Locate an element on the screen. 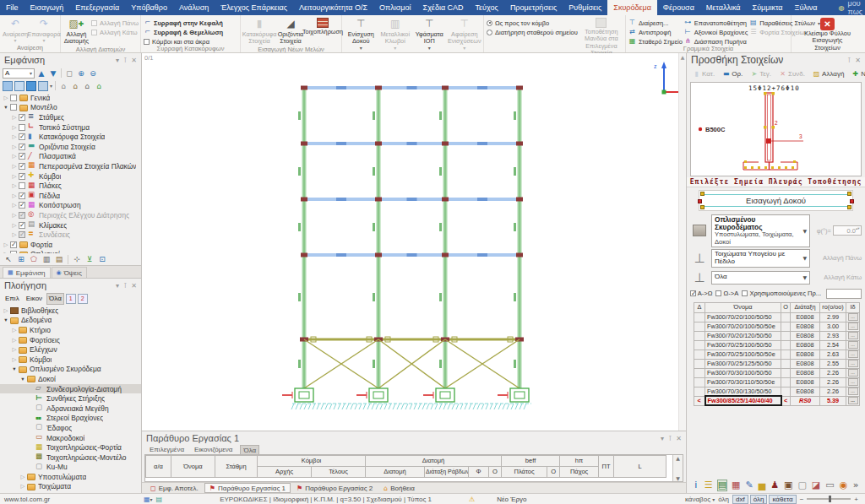 The width and height of the screenshot is (865, 504). select-poly-icon: ⬠ is located at coordinates (34, 259).